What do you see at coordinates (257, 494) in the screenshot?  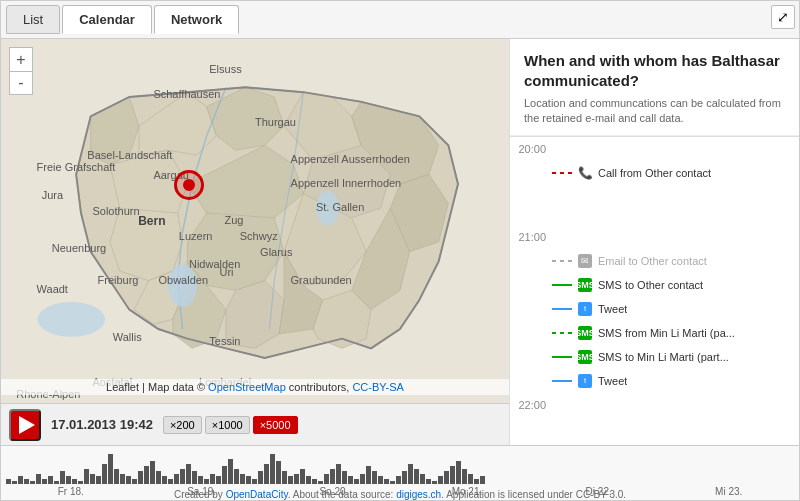 I see `opendatacity-link: OpenDataCity` at bounding box center [257, 494].